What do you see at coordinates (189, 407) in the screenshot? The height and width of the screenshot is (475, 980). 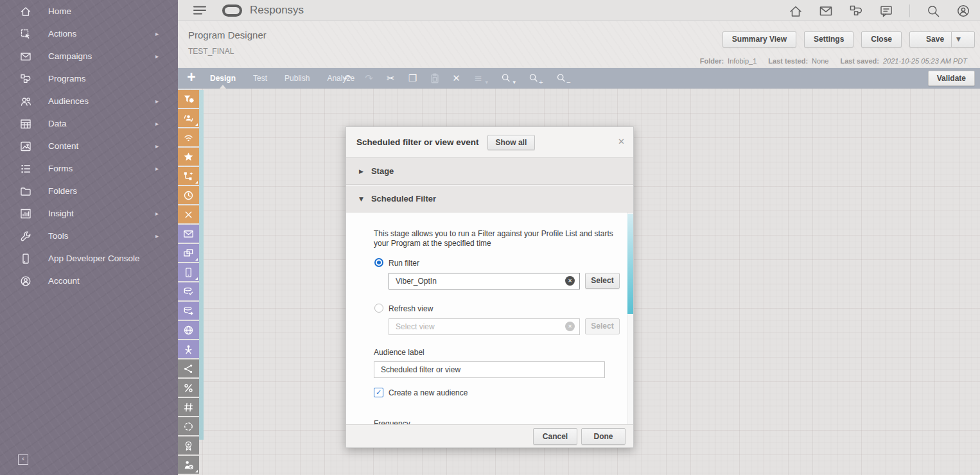 I see `palette-allocation-hash-icon` at bounding box center [189, 407].